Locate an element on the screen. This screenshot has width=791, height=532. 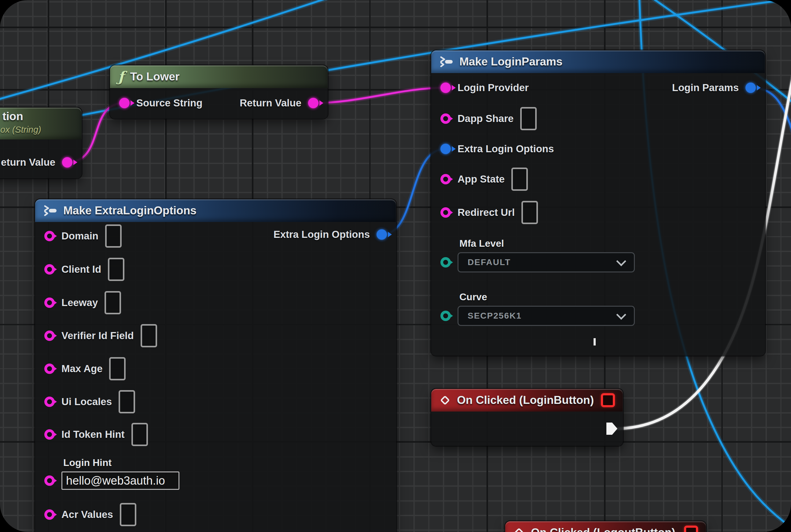
mfa-level-value: DEFAULT is located at coordinates (489, 263).